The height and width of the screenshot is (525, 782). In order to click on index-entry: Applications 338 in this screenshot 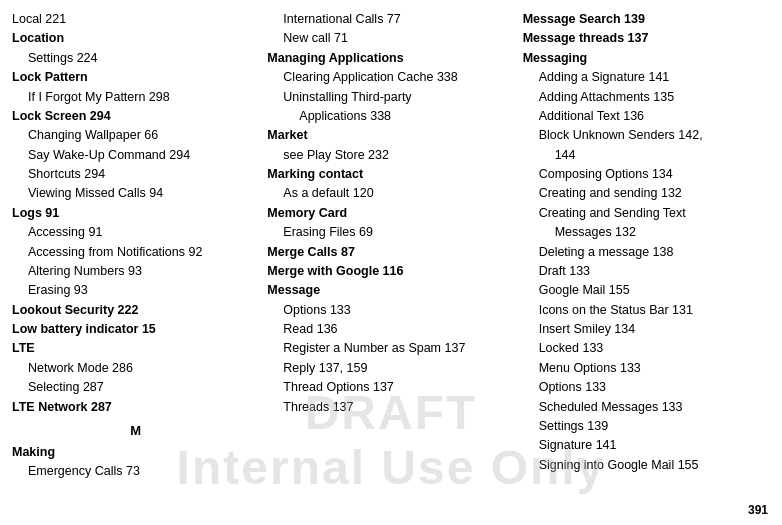, I will do `click(390, 116)`.